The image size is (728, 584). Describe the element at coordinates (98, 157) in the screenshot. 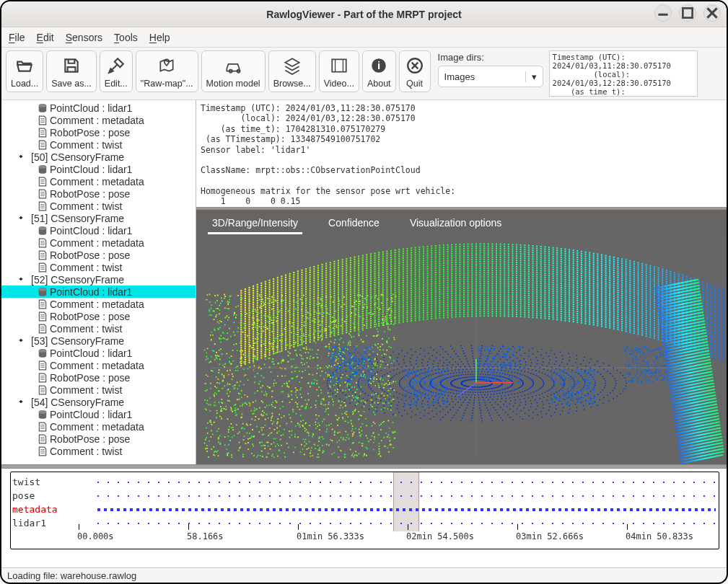

I see `tree-frame: ◂▸[50] CSensoryFrame` at that location.